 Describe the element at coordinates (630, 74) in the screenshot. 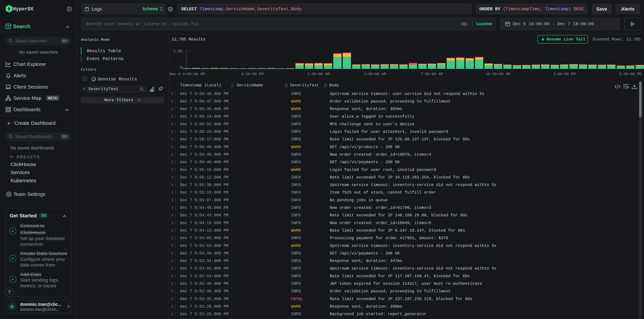

I see `svg-text: 5:30:00 PM` at that location.